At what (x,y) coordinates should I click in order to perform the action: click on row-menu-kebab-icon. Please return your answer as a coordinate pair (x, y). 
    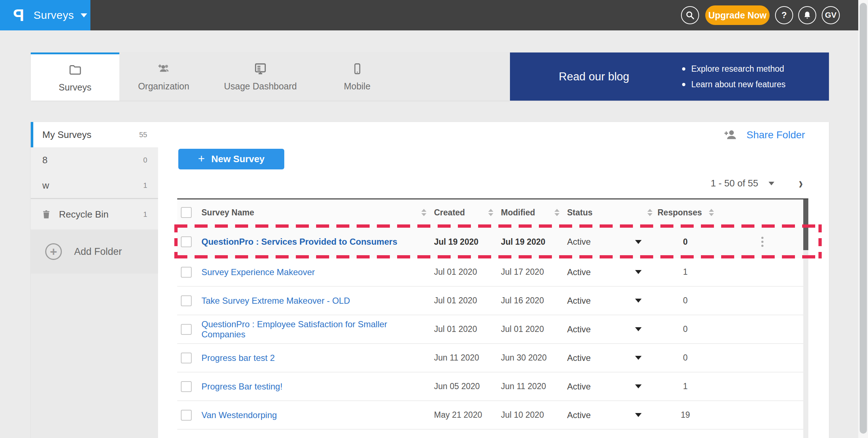
    Looking at the image, I should click on (762, 242).